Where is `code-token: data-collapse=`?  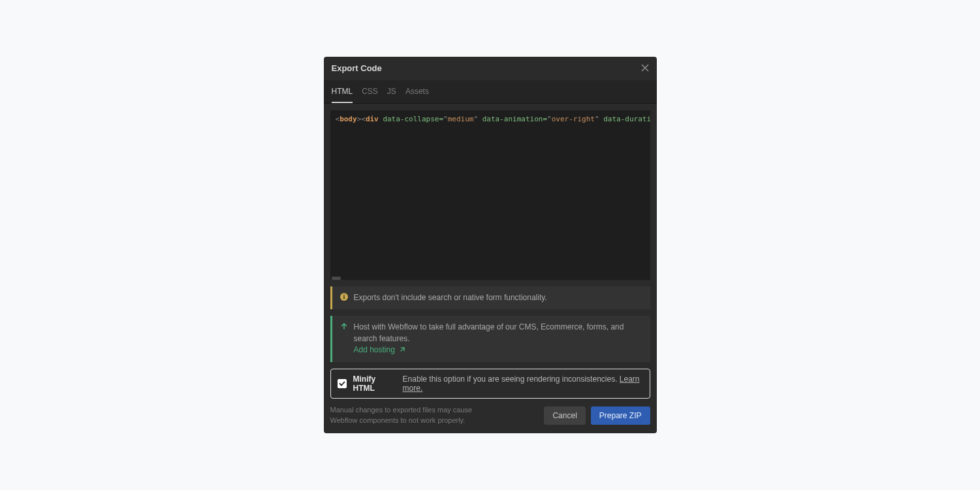
code-token: data-collapse= is located at coordinates (413, 119).